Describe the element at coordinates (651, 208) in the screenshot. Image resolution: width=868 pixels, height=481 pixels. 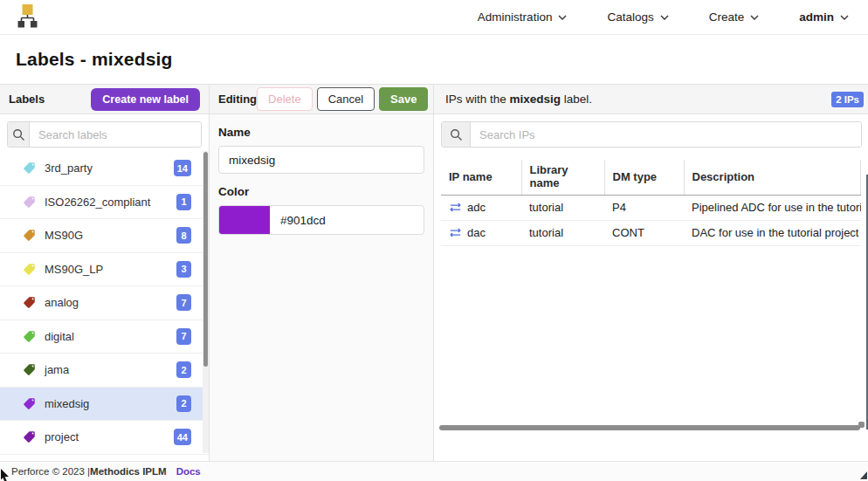
I see `ip-row-adc: adctutorialP4Pipelined ADC for use in th…` at that location.